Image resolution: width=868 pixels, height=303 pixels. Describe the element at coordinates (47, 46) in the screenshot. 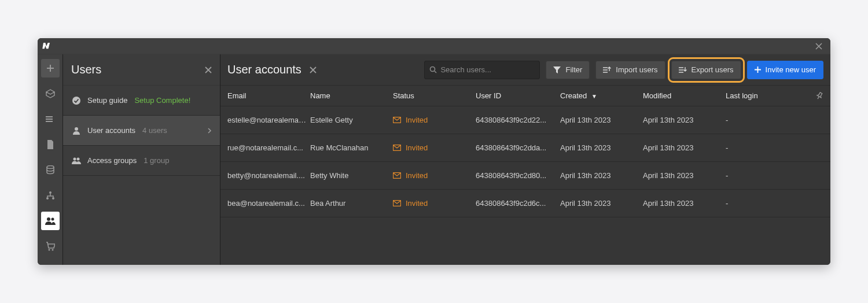

I see `webflow-logo-icon` at that location.